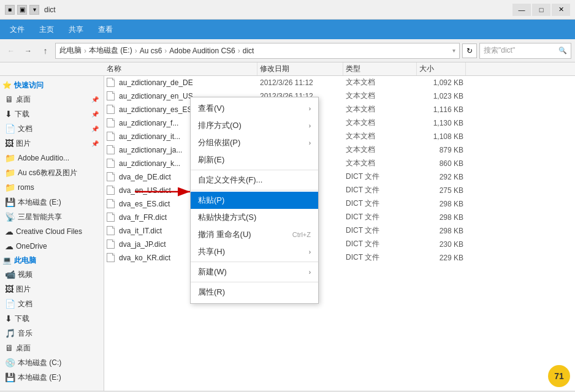  What do you see at coordinates (189, 83) in the screenshot?
I see `file-name: au_zdictionary_de_DE` at bounding box center [189, 83].